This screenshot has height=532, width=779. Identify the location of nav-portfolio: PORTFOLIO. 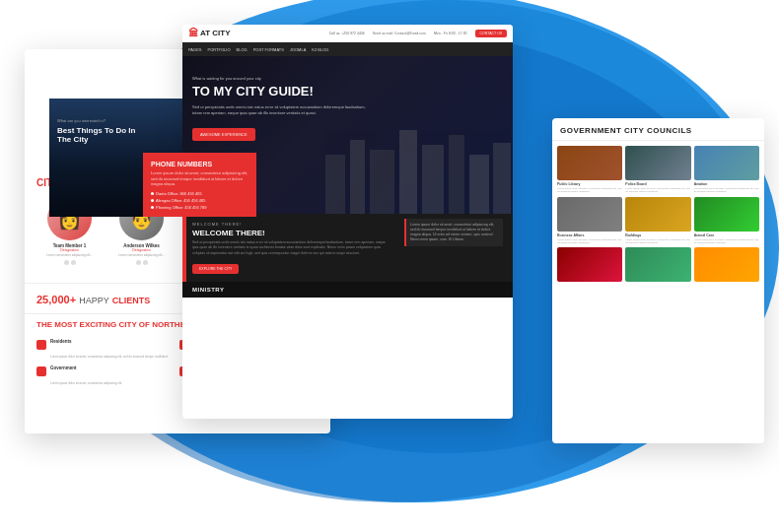
(219, 49).